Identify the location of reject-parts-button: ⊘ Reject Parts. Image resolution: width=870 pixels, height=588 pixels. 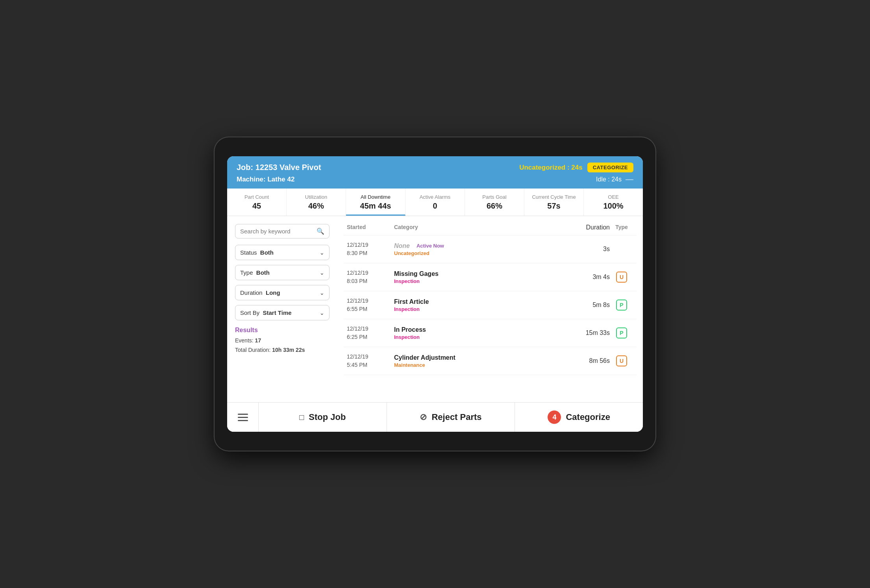
(451, 417).